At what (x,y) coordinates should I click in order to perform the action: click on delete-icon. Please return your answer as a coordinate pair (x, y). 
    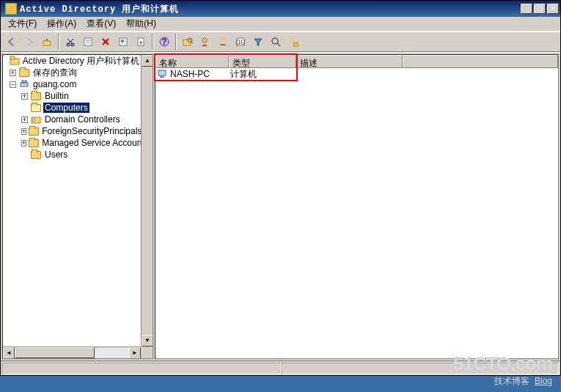
    Looking at the image, I should click on (106, 42).